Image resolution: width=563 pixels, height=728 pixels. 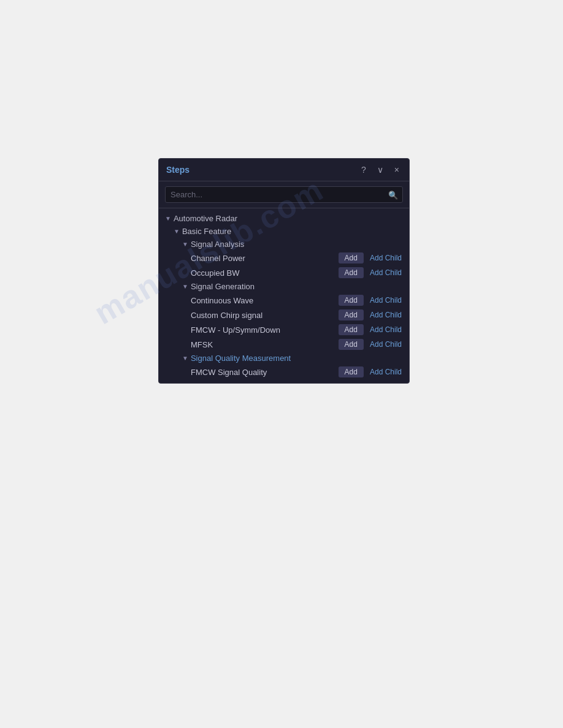 I want to click on signal-quality-measurement-label: Signal Quality Measurement, so click(x=240, y=358).